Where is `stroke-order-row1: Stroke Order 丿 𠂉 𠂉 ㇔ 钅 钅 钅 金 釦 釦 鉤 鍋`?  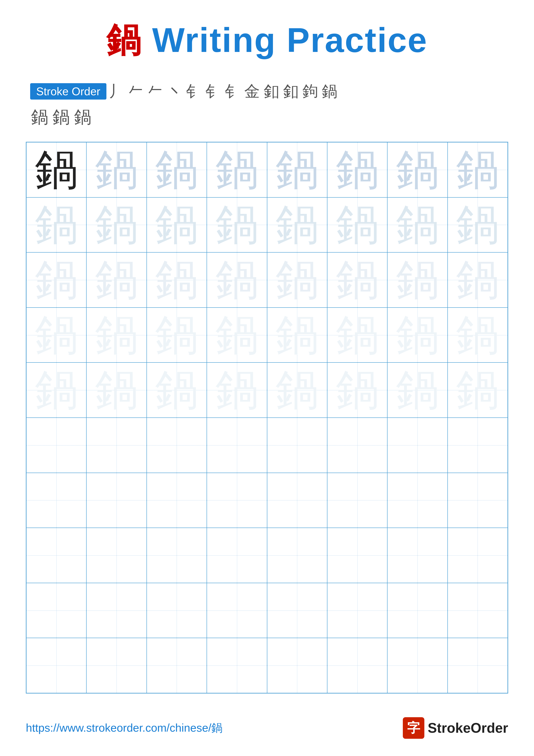 stroke-order-row1: Stroke Order 丿 𠂉 𠂉 ㇔ 钅 钅 钅 金 釦 釦 鉤 鍋 is located at coordinates (269, 92).